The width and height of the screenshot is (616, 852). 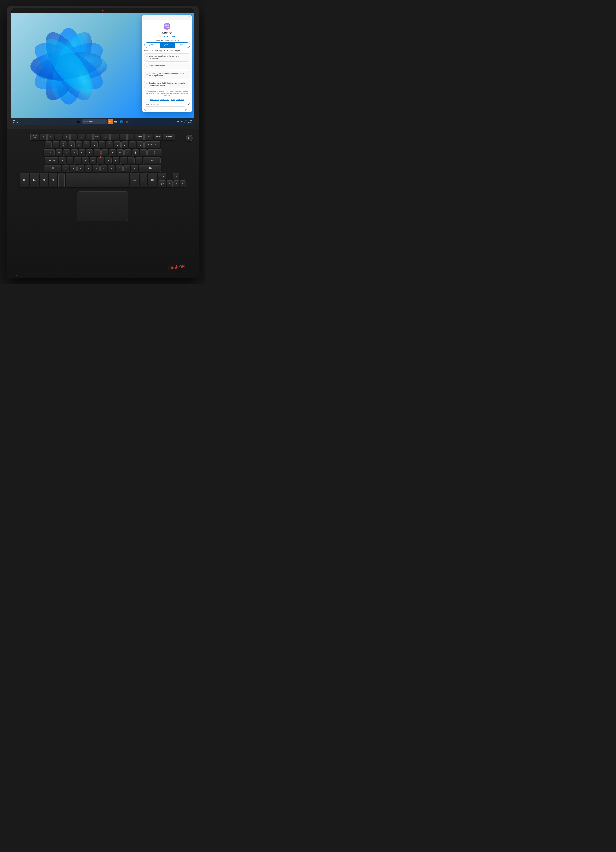 What do you see at coordinates (82, 153) in the screenshot?
I see `key-r: R` at bounding box center [82, 153].